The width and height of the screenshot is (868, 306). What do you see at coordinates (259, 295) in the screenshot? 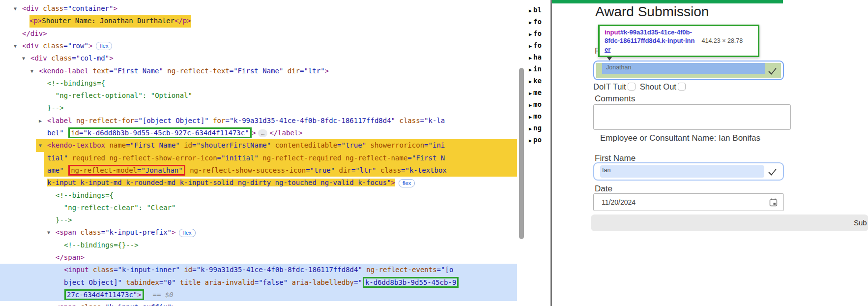
I see `dom-tree-line: 27c-634d4f11473c"> == $0` at bounding box center [259, 295].